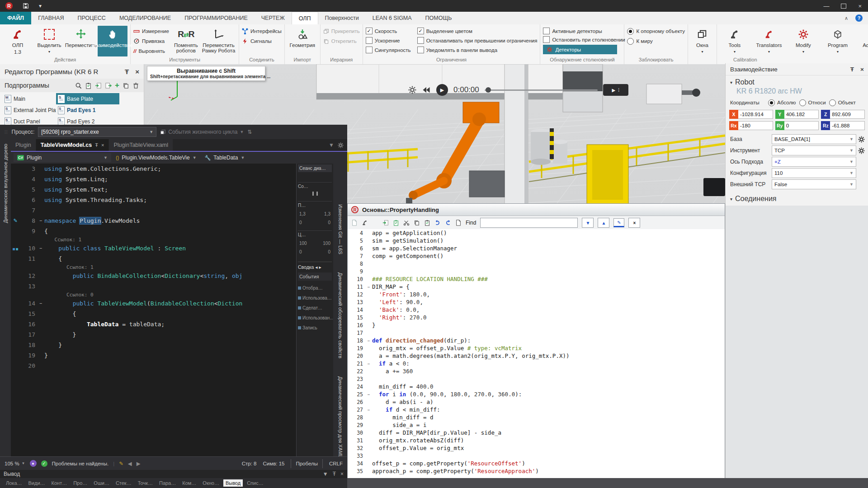 The image size is (868, 488). I want to click on field-dropdown: +Z ▼, so click(814, 162).